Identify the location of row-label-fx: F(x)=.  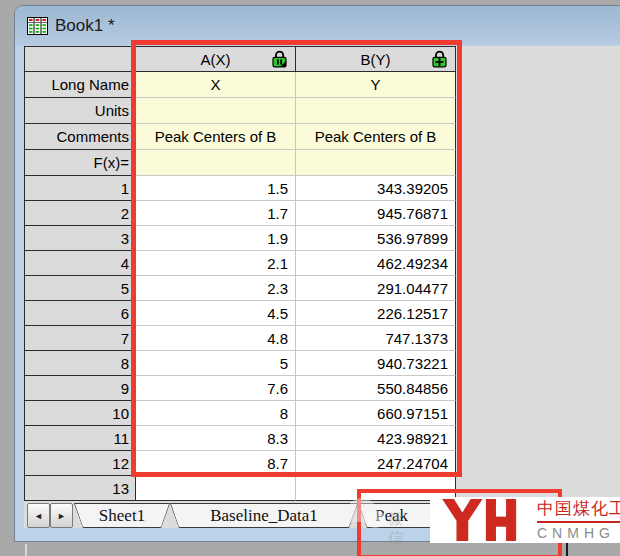
(80, 163).